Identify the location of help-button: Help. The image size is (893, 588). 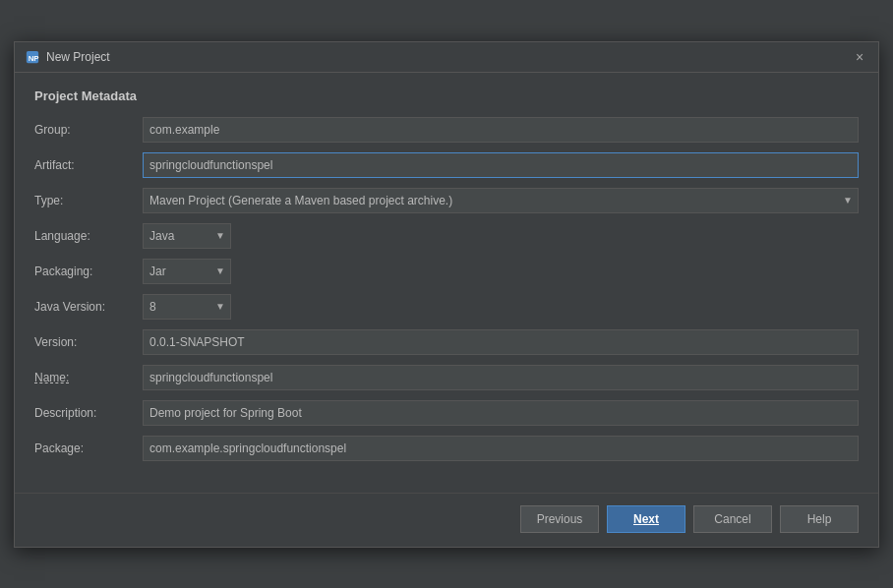
(819, 519).